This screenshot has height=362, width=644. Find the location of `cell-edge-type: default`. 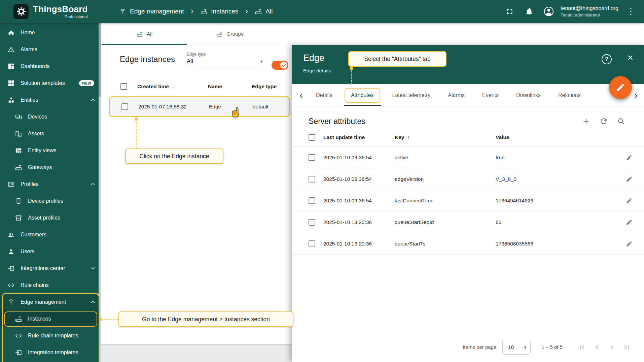

cell-edge-type: default is located at coordinates (271, 107).